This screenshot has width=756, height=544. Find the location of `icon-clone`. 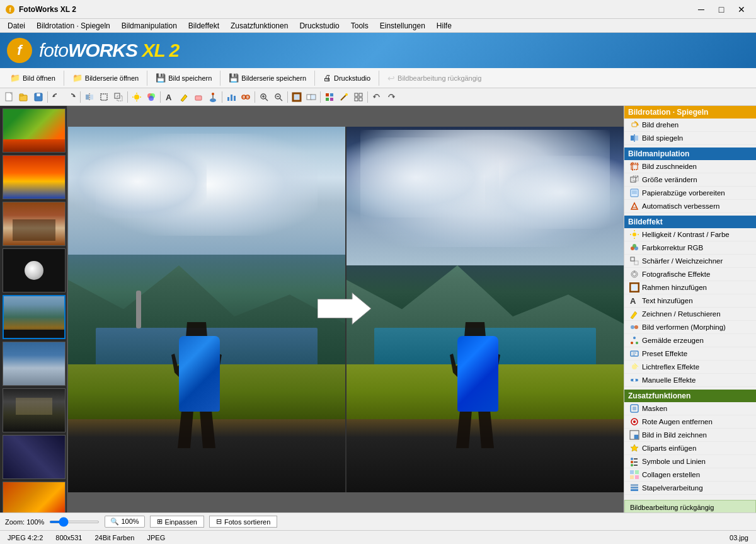

icon-clone is located at coordinates (311, 97).